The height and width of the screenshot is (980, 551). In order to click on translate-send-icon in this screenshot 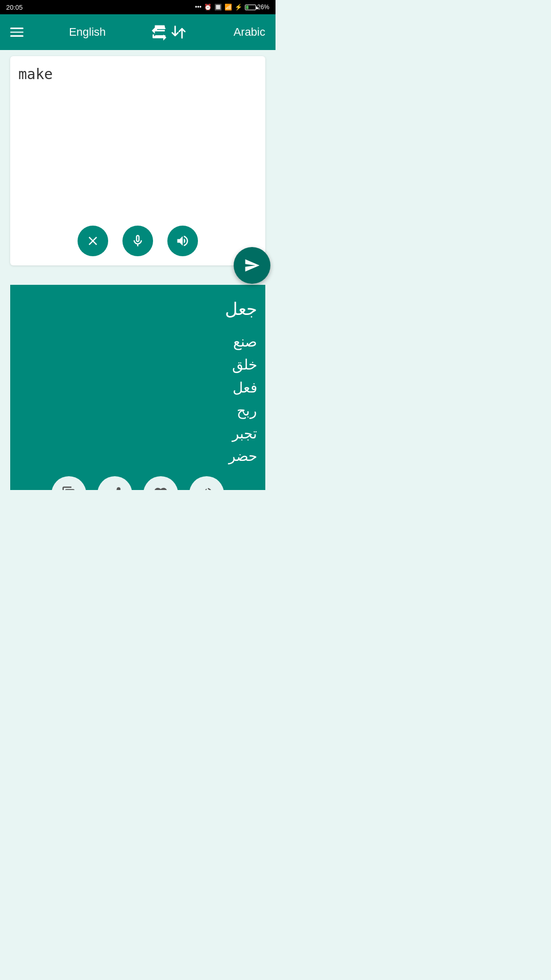, I will do `click(252, 265)`.